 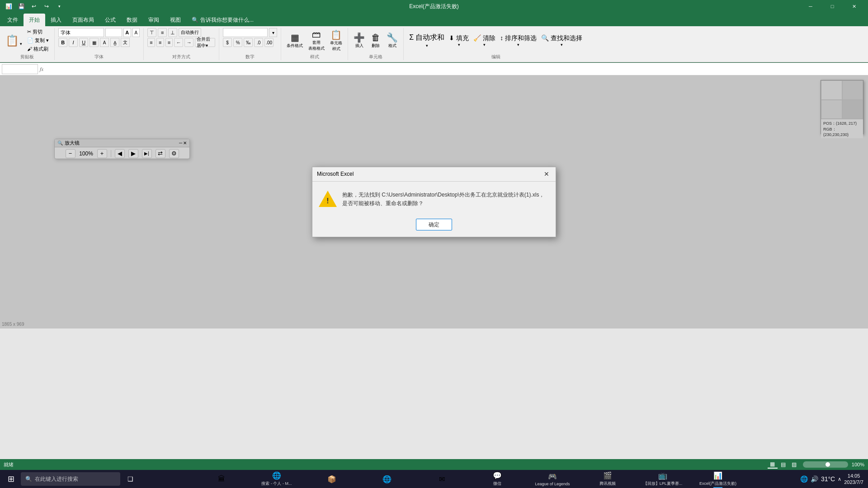 What do you see at coordinates (854, 6) in the screenshot?
I see `close-button: ✕` at bounding box center [854, 6].